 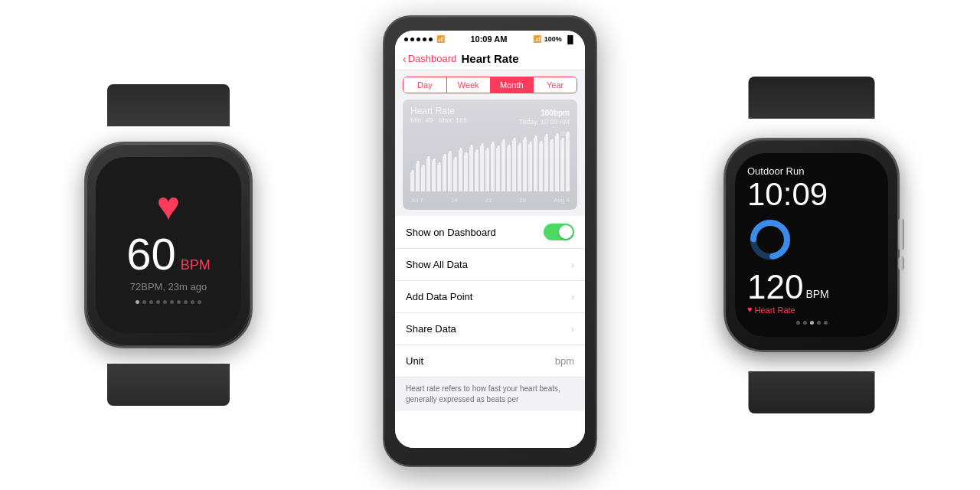 I want to click on dashboard-label: Show on Dashboard, so click(x=451, y=233).